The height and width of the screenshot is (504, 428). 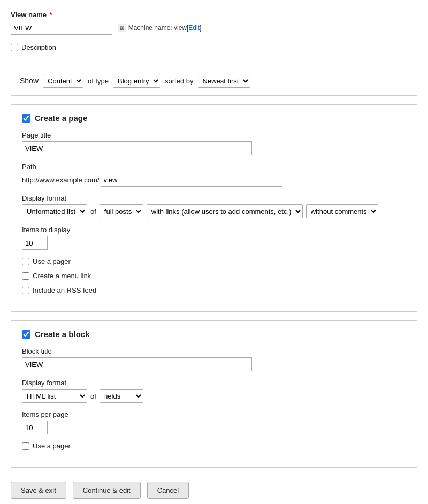 I want to click on rss-feed-row: Include an RSS feed, so click(x=214, y=290).